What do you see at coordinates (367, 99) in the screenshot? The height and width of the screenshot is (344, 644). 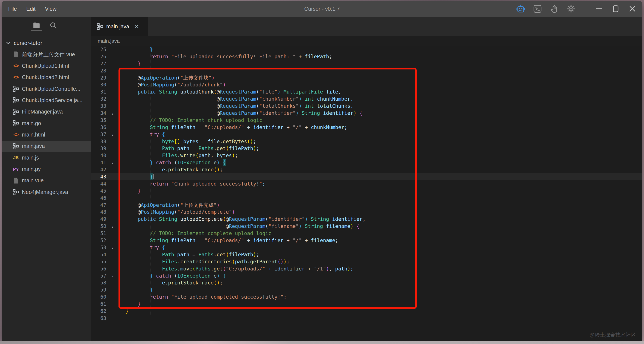 I see `code-line-32: 32 @RequestParam("chunkNumber") int chun…` at bounding box center [367, 99].